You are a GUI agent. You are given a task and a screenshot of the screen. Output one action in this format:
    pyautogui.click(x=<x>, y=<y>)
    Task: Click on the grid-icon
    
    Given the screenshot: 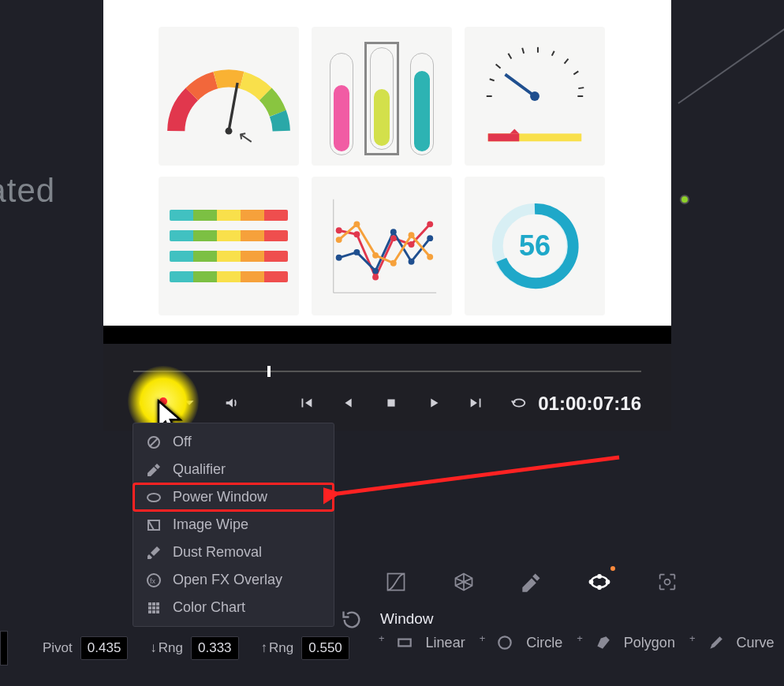 What is the action you would take?
    pyautogui.click(x=154, y=608)
    